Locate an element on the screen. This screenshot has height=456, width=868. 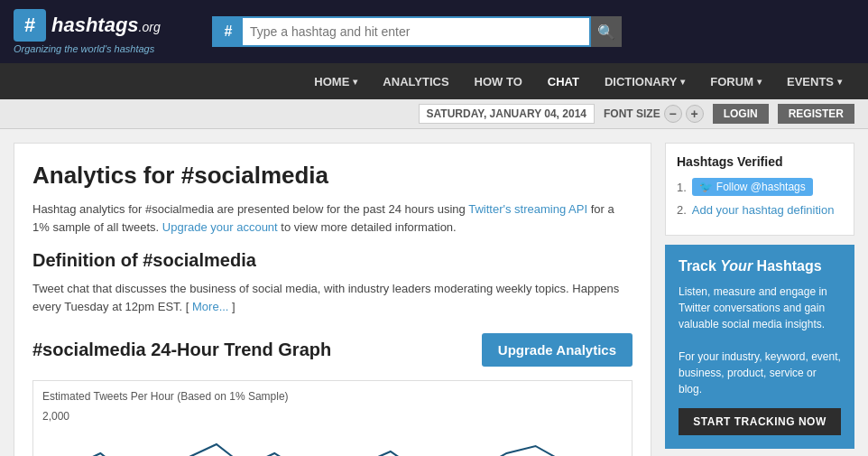
right-panel: Hashtags Verified 1. 🐦 Follow @hashtags … is located at coordinates (760, 300).